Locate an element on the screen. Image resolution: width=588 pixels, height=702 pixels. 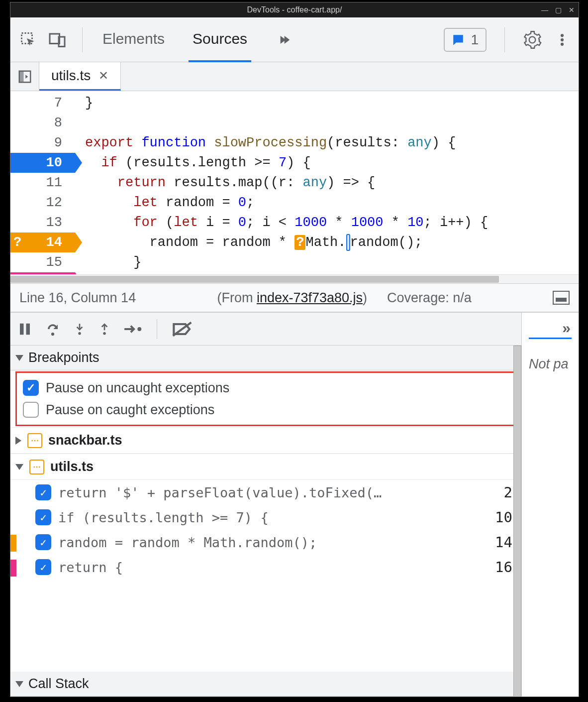
file-tab-utils: utils.ts ✕ is located at coordinates (80, 76).